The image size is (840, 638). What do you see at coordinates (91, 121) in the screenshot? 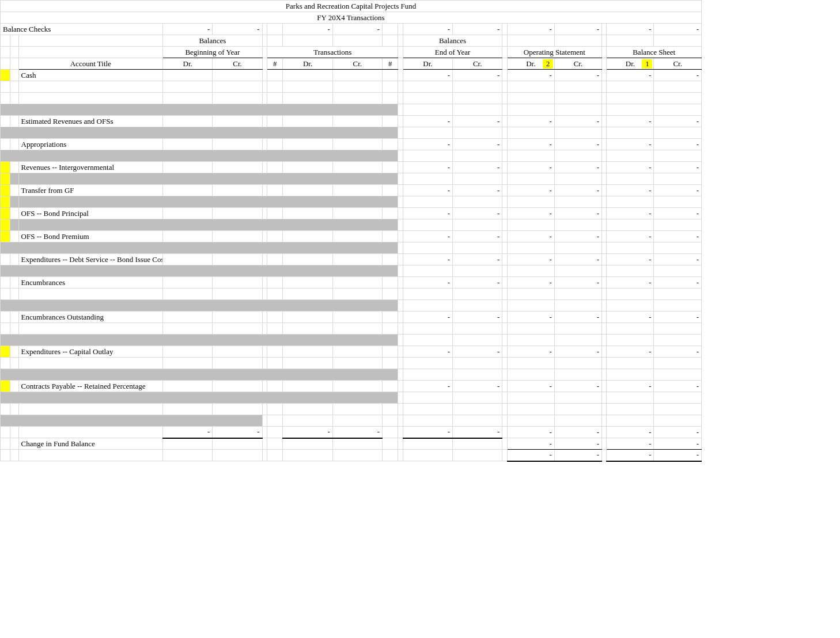
I see `acct-estrev: Estimated Revenues and OFSs` at bounding box center [91, 121].